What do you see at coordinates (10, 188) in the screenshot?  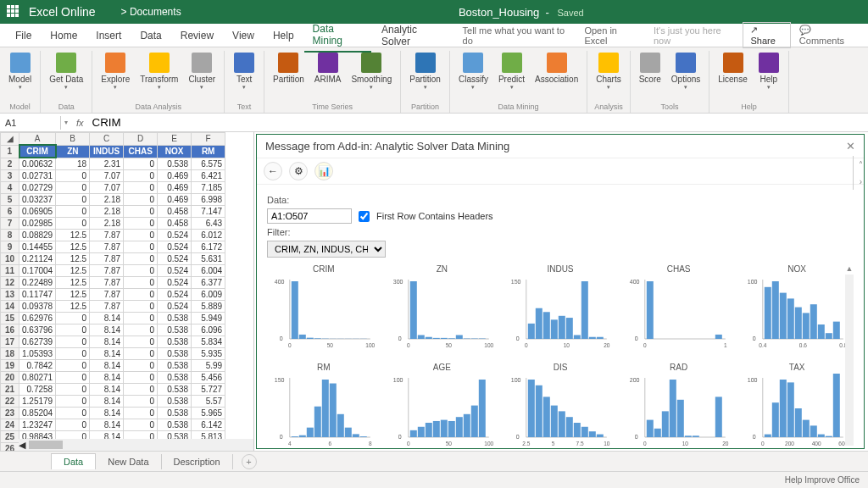 I see `row-header: 4` at bounding box center [10, 188].